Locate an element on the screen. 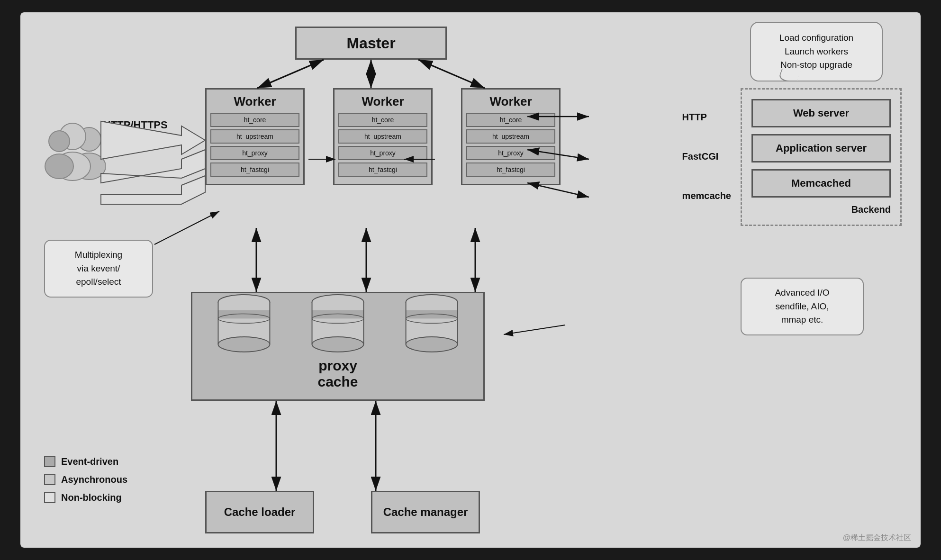 This screenshot has width=941, height=560. legend: Event-driven Asynchronous Non-blocking is located at coordinates (86, 483).